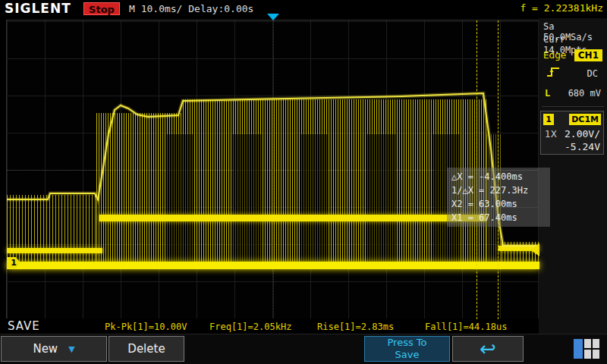  I want to click on status-row: SAVE Pk-Pk[1]=10.00V Freq[1]=2.05kHz Ris…, so click(269, 326).